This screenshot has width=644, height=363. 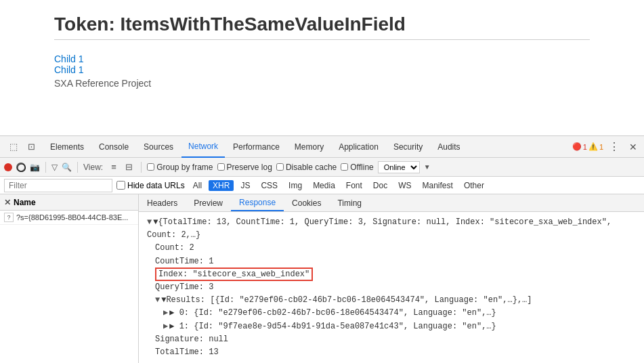 I want to click on devtools-icons: ⬚ ⊡, so click(x=22, y=147).